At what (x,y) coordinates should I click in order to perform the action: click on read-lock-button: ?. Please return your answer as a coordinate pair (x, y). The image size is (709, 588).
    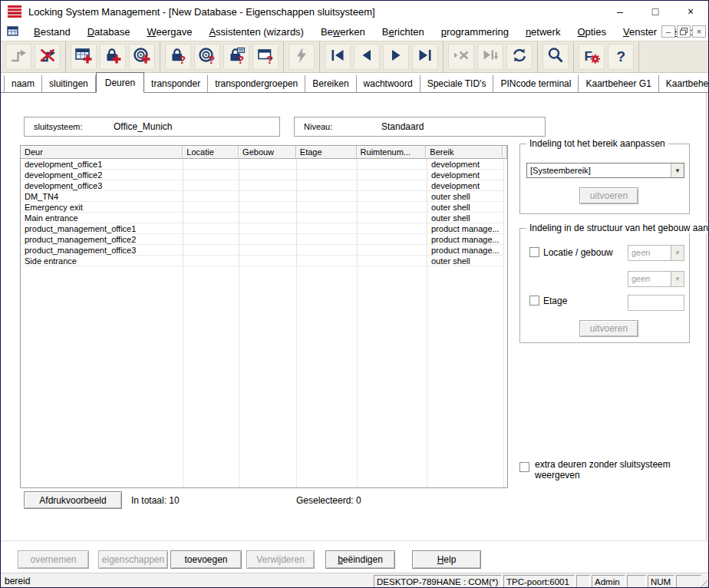
    Looking at the image, I should click on (178, 57).